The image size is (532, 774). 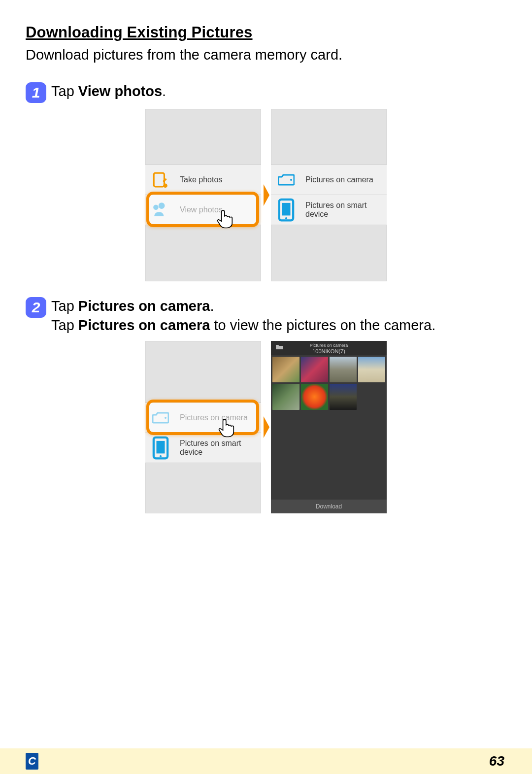 What do you see at coordinates (339, 180) in the screenshot?
I see `menu-label: Pictures on camera` at bounding box center [339, 180].